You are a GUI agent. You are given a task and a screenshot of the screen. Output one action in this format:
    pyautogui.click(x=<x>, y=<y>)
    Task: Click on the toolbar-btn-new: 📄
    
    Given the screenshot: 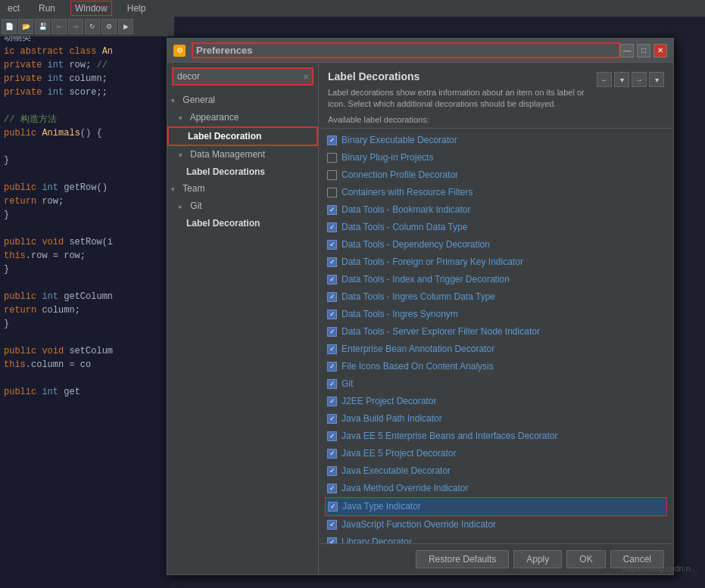 What is the action you would take?
    pyautogui.click(x=9, y=26)
    